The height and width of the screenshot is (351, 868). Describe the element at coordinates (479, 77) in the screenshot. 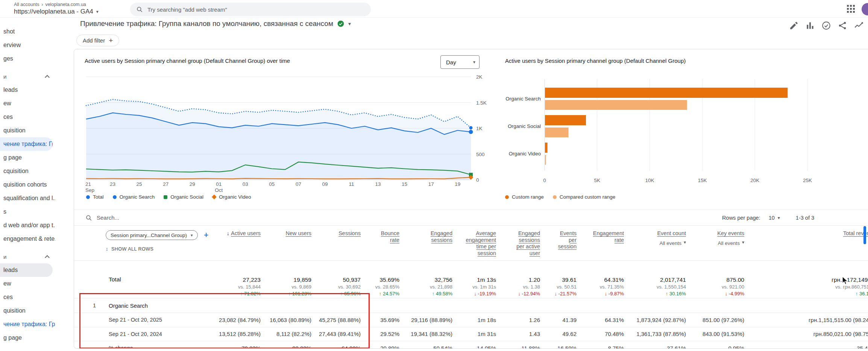

I see `svg-text: 2K` at that location.